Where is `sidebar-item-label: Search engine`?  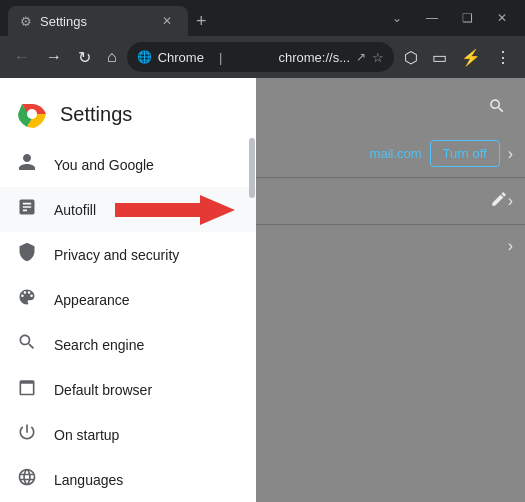 sidebar-item-label: Search engine is located at coordinates (99, 345).